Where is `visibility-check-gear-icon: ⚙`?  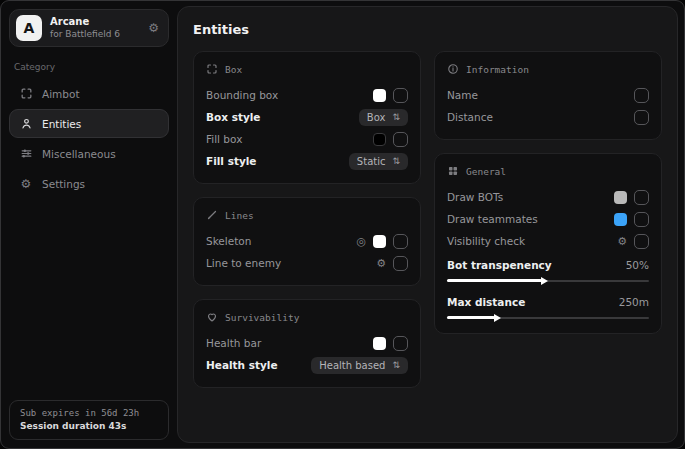 visibility-check-gear-icon: ⚙ is located at coordinates (622, 242).